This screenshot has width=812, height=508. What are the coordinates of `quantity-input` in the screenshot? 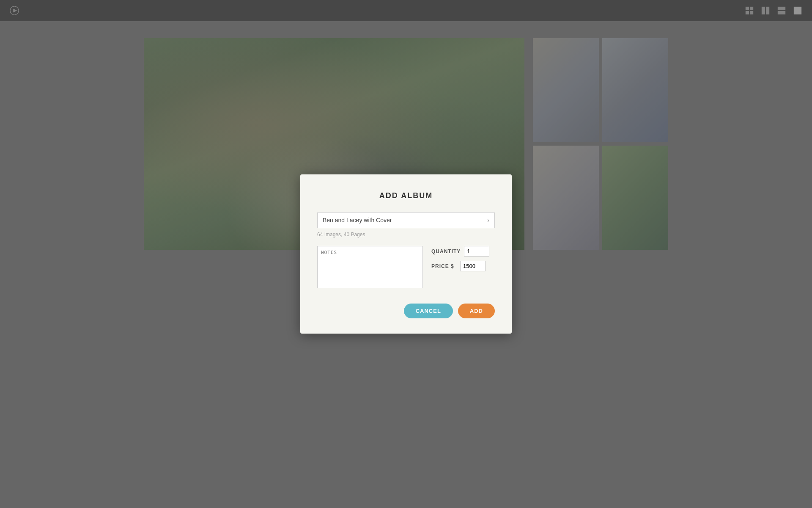 It's located at (477, 251).